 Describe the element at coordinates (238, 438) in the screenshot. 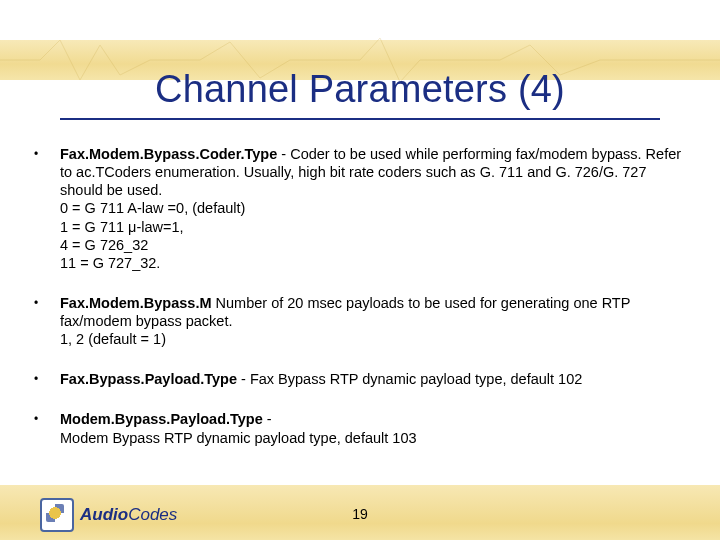

I see `param-line: Modem Bypass RTP dynamic payload type, d…` at that location.